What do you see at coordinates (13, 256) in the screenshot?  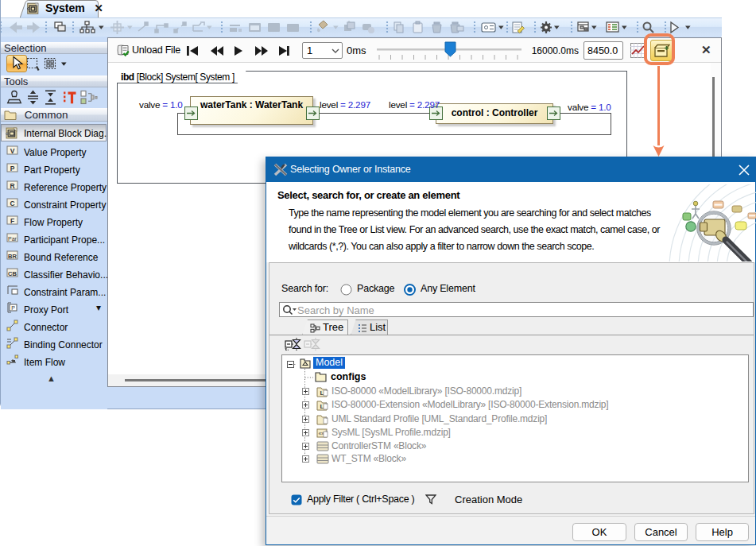 I see `svg-text: BR` at bounding box center [13, 256].